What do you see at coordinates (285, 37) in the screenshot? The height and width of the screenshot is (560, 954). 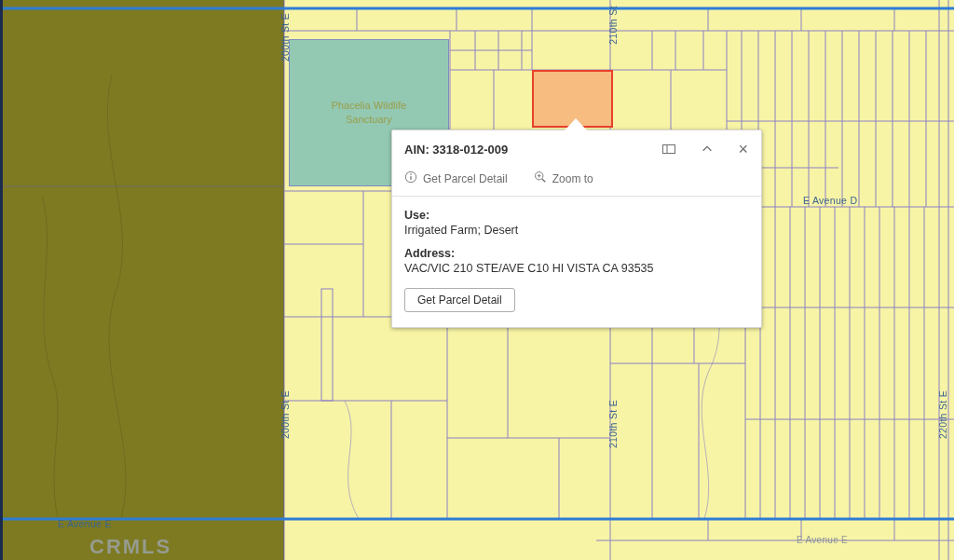 I see `street-label-200th-st-e-top: 200th St E` at bounding box center [285, 37].